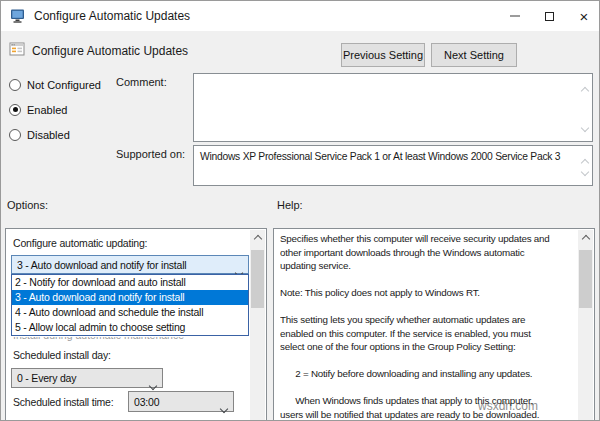  I want to click on dropdown-option: 4 - Auto download and schedule the insta…, so click(130, 312).